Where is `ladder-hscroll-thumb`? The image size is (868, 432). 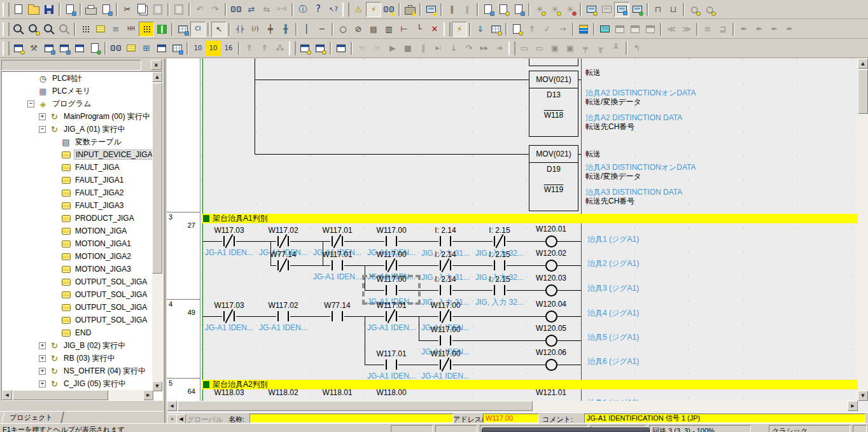 ladder-hscroll-thumb is located at coordinates (355, 406).